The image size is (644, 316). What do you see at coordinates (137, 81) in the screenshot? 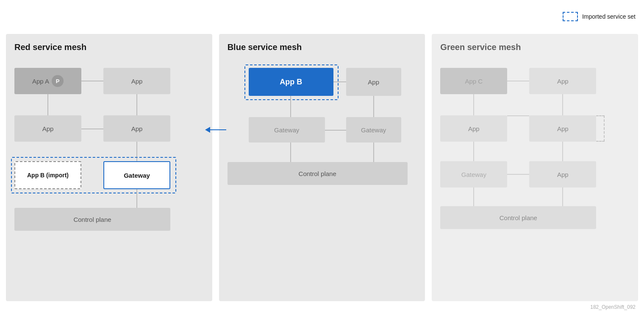
I see `red-app1-box: App` at bounding box center [137, 81].